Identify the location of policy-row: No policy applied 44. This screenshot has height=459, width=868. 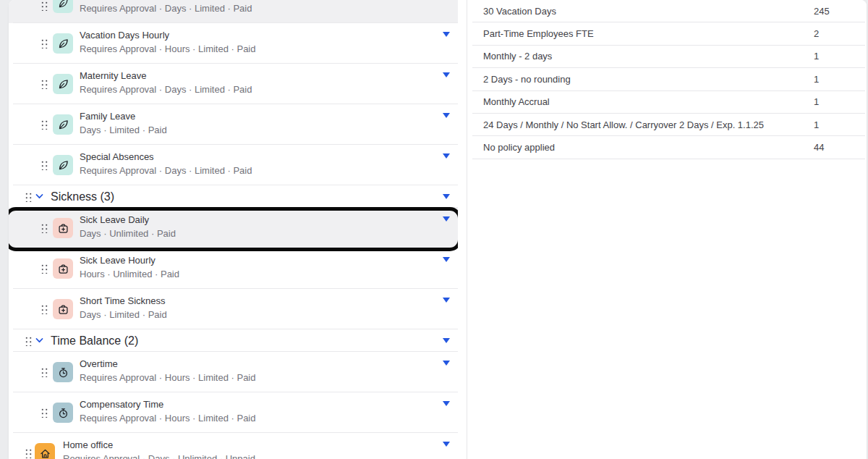
(668, 148).